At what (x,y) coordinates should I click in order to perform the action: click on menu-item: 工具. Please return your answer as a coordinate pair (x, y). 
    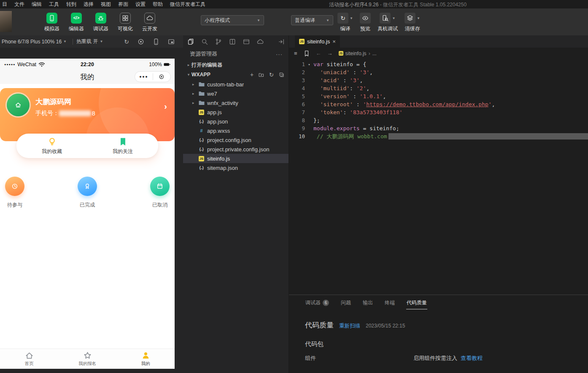
    Looking at the image, I should click on (54, 4).